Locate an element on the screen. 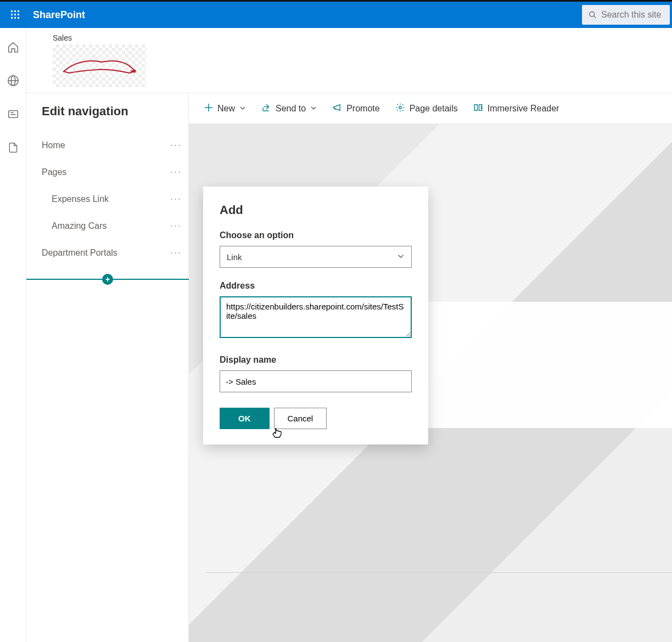 This screenshot has width=672, height=642. app-launcher-button is located at coordinates (15, 15).